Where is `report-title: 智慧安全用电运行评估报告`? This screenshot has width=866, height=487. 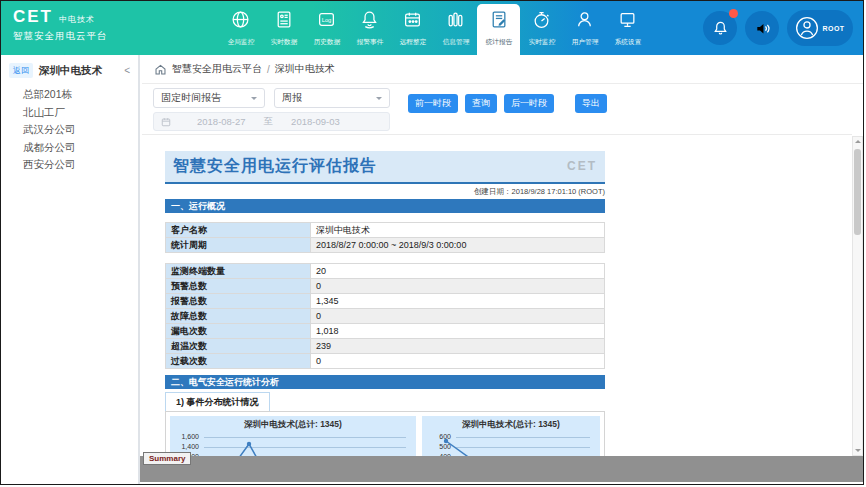
report-title: 智慧安全用电运行评估报告 is located at coordinates (275, 166).